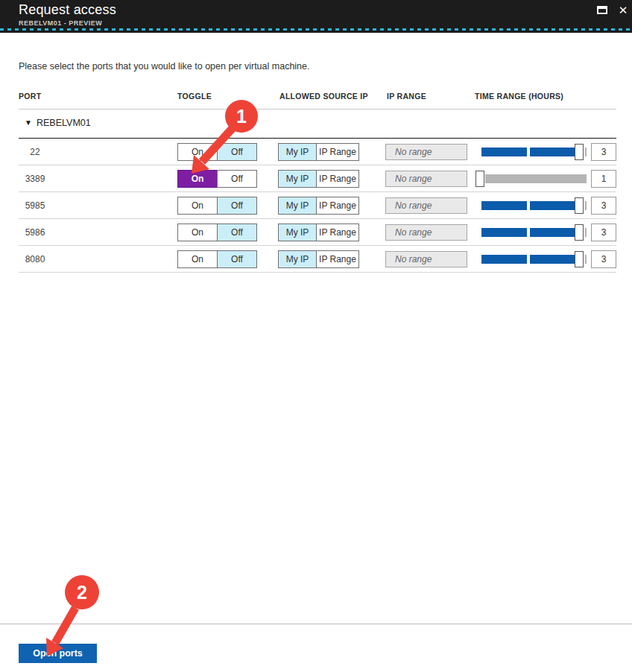  Describe the element at coordinates (323, 96) in the screenshot. I see `column-header-allowed-source-ip: ALLOWED SOURCE IP` at that location.